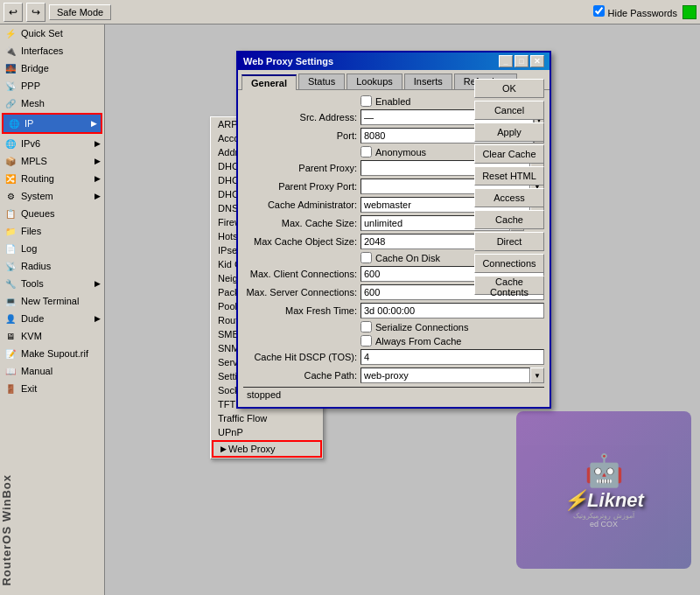 The image size is (700, 595). What do you see at coordinates (52, 51) in the screenshot?
I see `sidebar-item-interfaces: 🔌 Interfaces` at bounding box center [52, 51].